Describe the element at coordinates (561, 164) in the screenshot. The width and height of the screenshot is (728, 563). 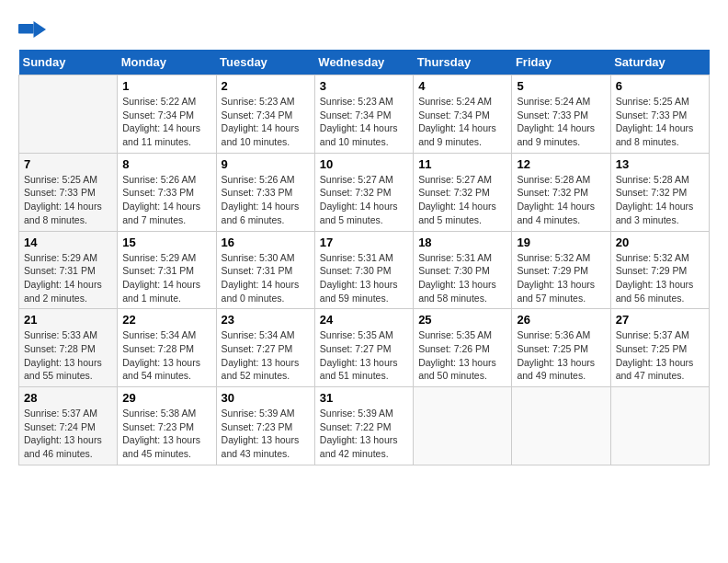
I see `day-number: 12` at that location.